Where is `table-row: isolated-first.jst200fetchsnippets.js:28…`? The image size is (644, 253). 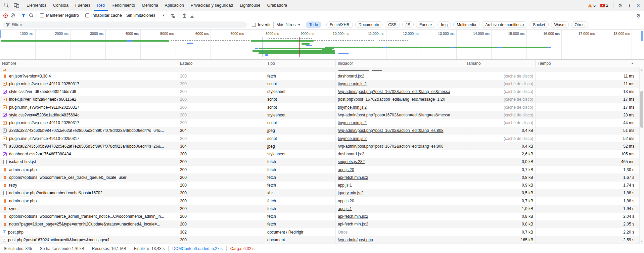
table-row: isolated-first.jst200fetchsnippets.js:28… is located at coordinates (322, 162).